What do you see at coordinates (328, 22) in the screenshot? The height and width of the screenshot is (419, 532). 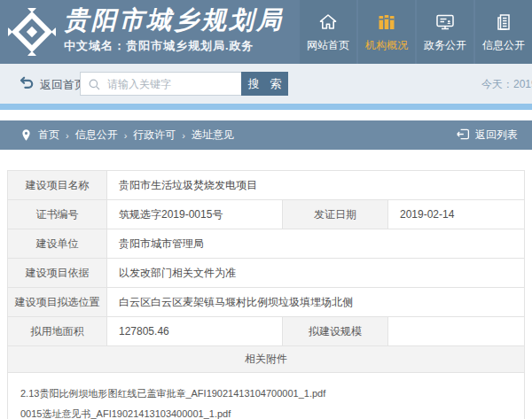 I see `home-icon` at bounding box center [328, 22].